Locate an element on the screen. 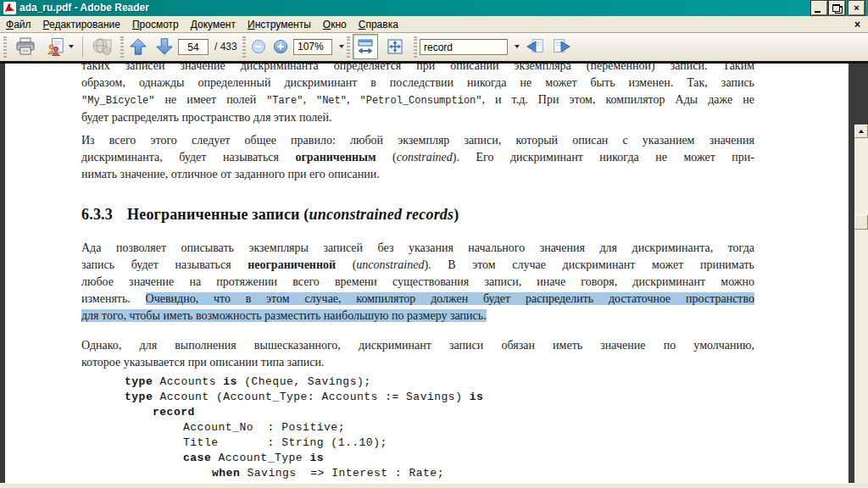  find-next-icon is located at coordinates (562, 47).